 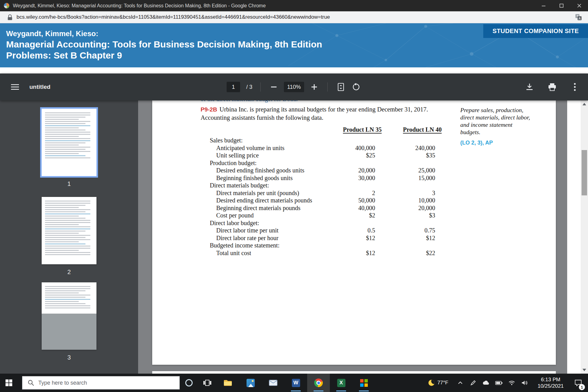 I want to click on row-value-col1: 50,000, so click(x=362, y=200).